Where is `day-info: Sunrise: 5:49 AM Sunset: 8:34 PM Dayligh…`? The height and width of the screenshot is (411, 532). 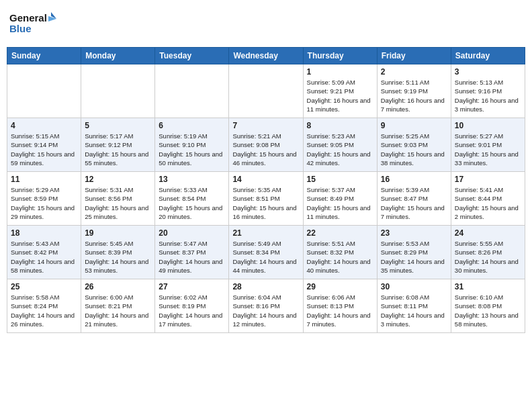 day-info: Sunrise: 5:49 AM Sunset: 8:34 PM Dayligh… is located at coordinates (266, 257).